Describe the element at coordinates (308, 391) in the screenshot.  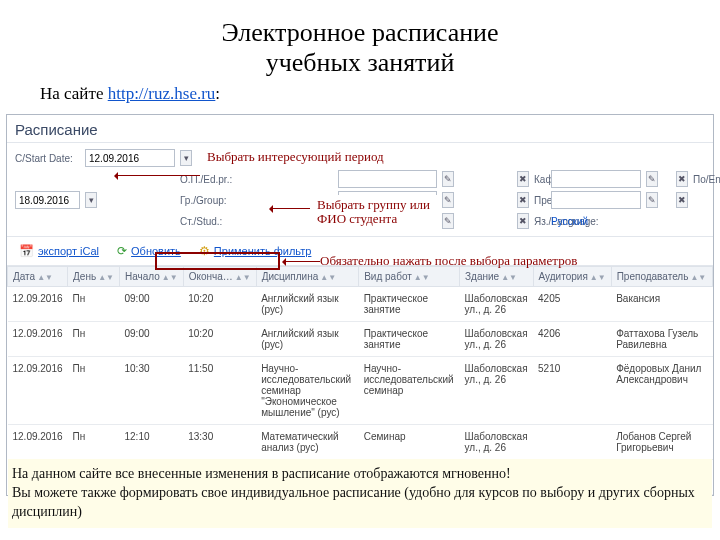
I see `cell-disc: Научно-исследовательский семинар "Эконом…` at that location.